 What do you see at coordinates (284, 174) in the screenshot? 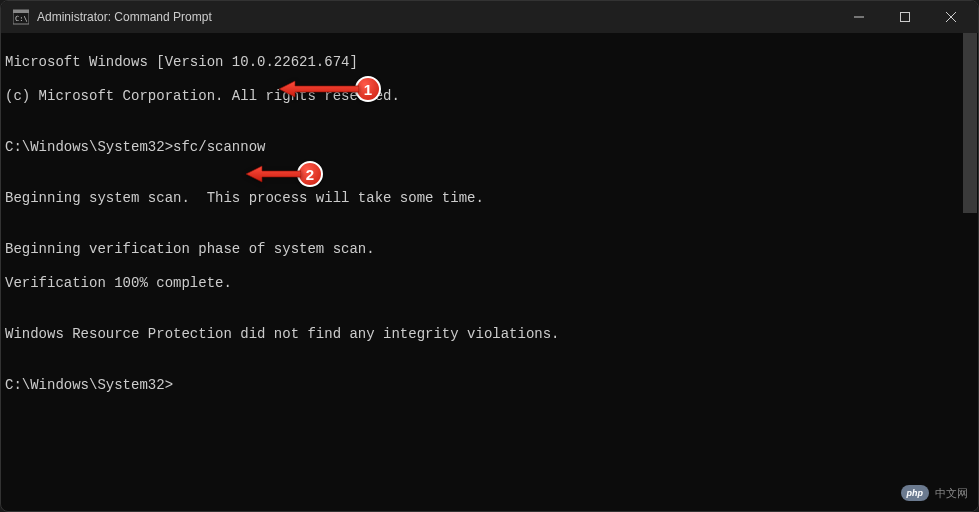
I see `annotation-arrow-2: 2` at bounding box center [284, 174].